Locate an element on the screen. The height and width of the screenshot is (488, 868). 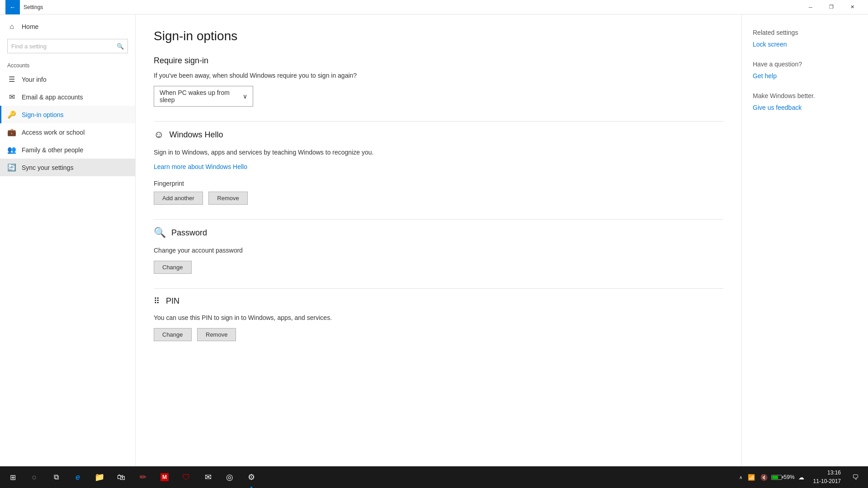
notification-icon: 🗨 is located at coordinates (855, 477).